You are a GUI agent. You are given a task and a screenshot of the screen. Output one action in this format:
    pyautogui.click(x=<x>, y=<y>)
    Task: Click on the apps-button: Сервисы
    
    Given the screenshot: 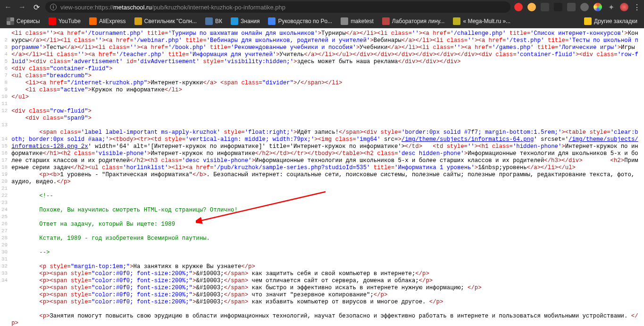 What is the action you would take?
    pyautogui.click(x=24, y=21)
    